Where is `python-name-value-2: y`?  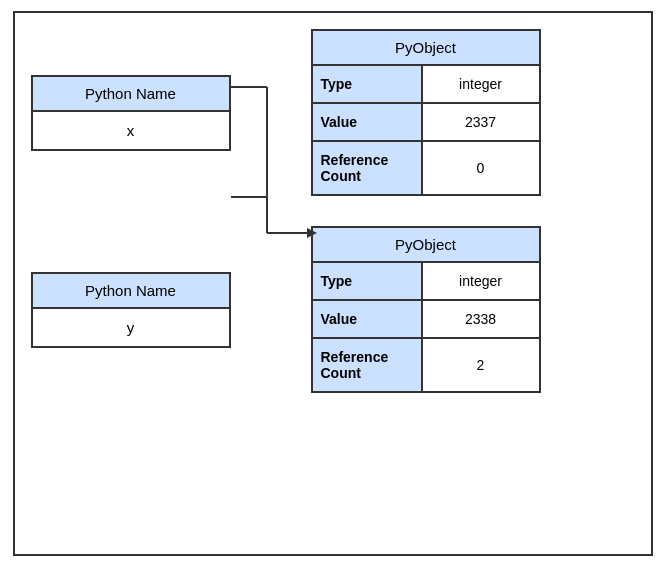
python-name-value-2: y is located at coordinates (131, 328).